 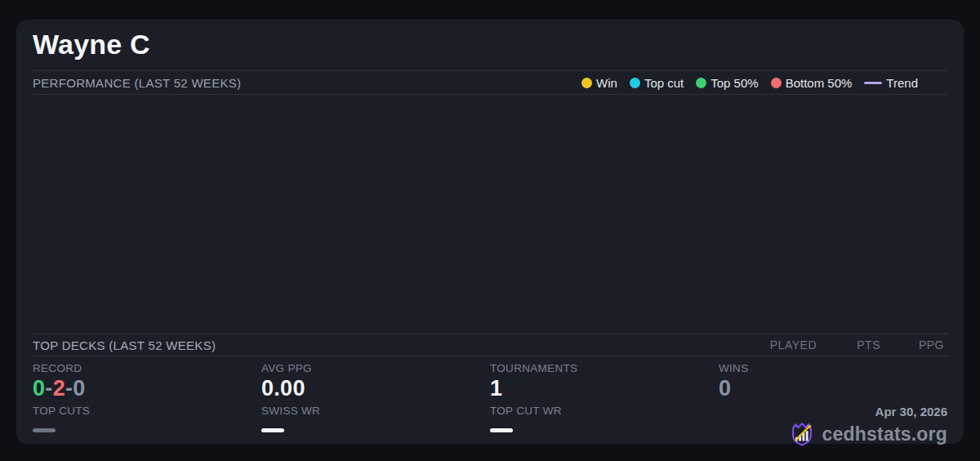 I want to click on top-50-dot-icon, so click(x=701, y=83).